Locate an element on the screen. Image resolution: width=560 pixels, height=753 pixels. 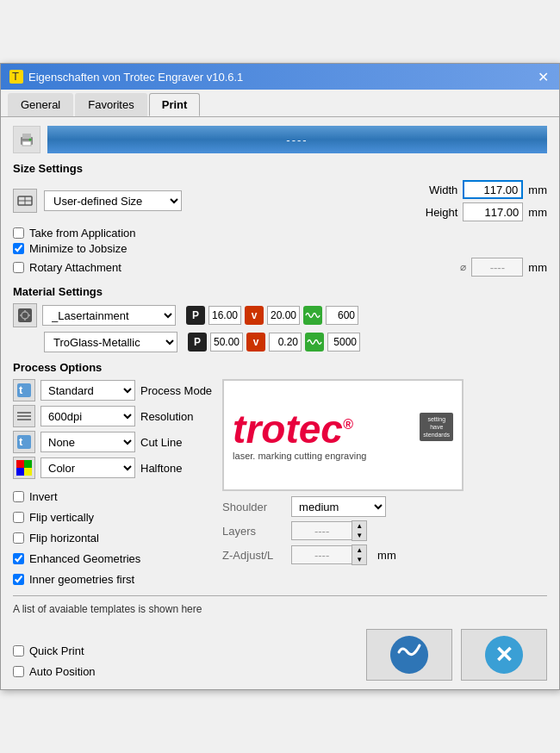
templates-note: A list of avaiable templates is shown he… is located at coordinates (280, 609).